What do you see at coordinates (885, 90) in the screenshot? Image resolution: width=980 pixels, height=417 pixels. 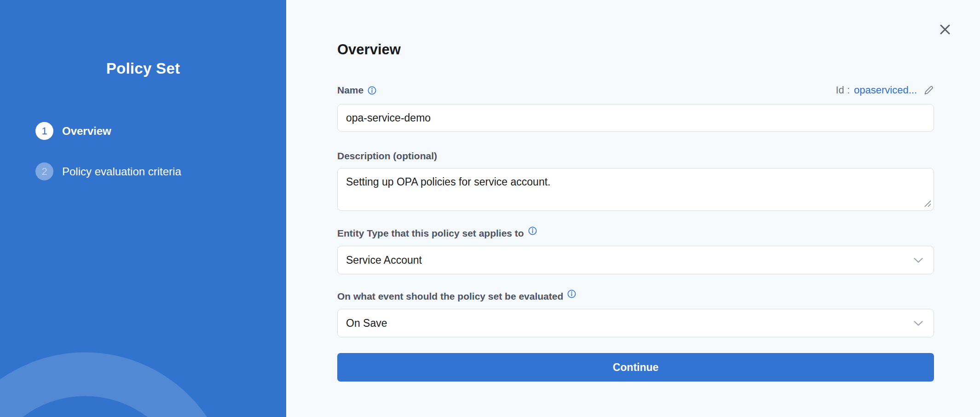 I see `id-row: Id : opaserviced...` at bounding box center [885, 90].